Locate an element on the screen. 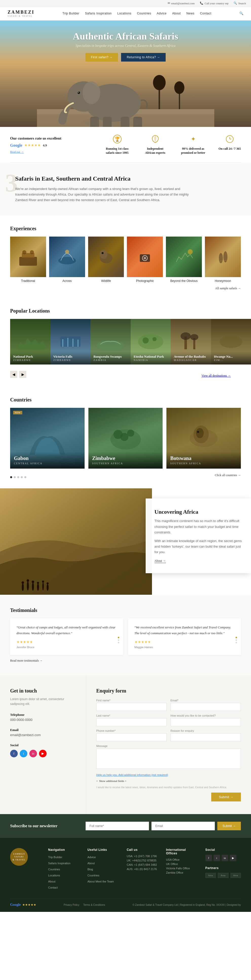 This screenshot has height=980, width=251. footer-stars: ★★★★★ is located at coordinates (29, 905).